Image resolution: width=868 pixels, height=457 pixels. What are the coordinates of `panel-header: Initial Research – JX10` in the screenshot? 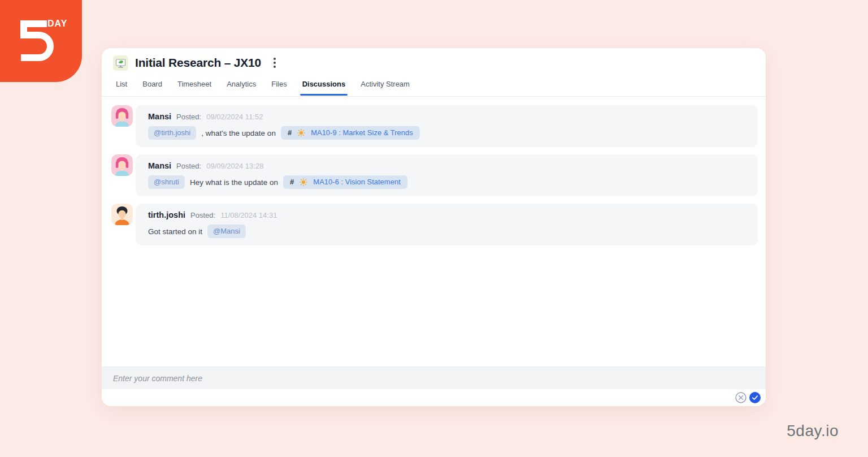 It's located at (434, 63).